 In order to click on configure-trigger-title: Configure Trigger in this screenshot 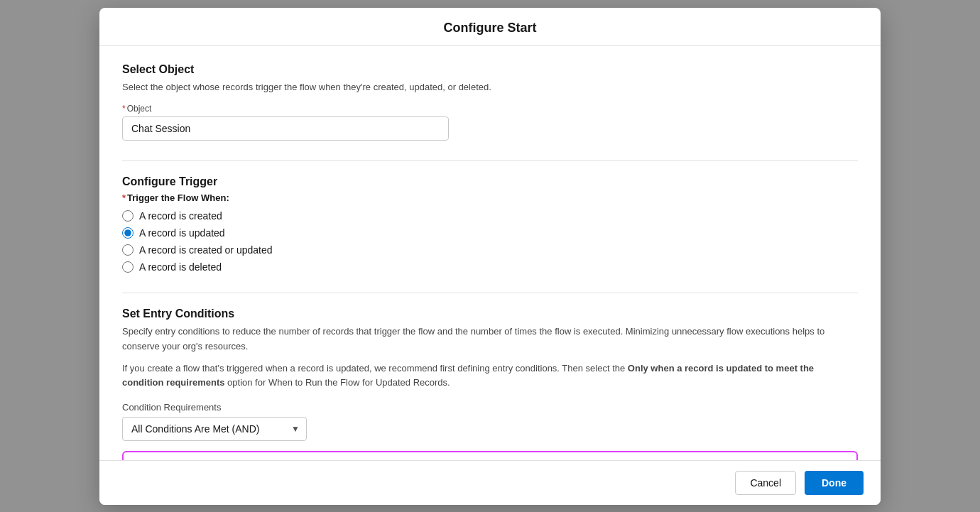, I will do `click(490, 182)`.